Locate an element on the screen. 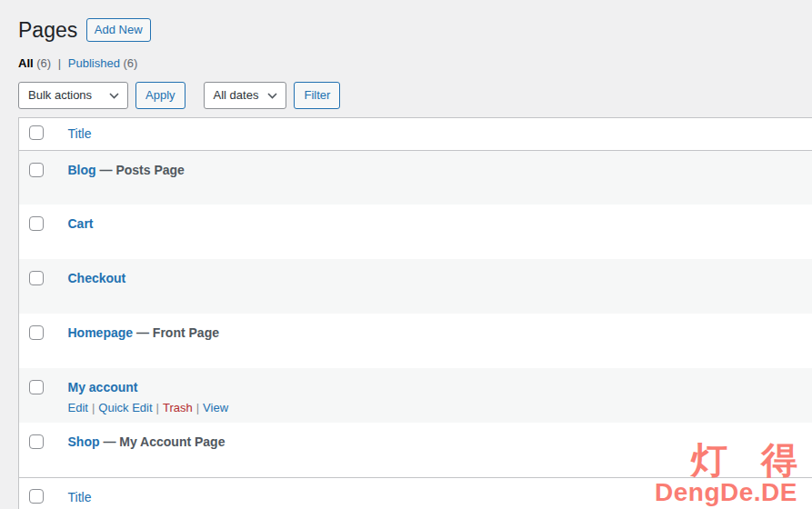 The height and width of the screenshot is (509, 812). table-row: Checkout is located at coordinates (416, 286).